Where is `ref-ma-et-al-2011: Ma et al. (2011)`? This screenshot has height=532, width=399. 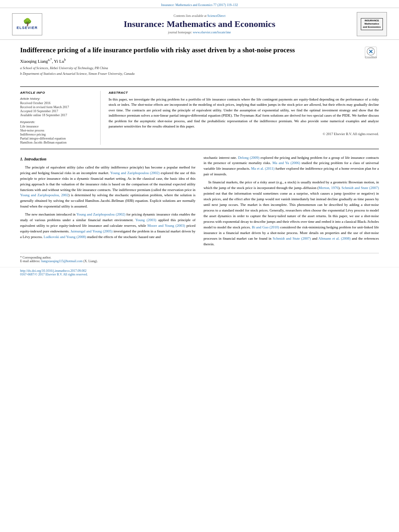 ref-ma-et-al-2011: Ma et al. (2011) is located at coordinates (263, 168).